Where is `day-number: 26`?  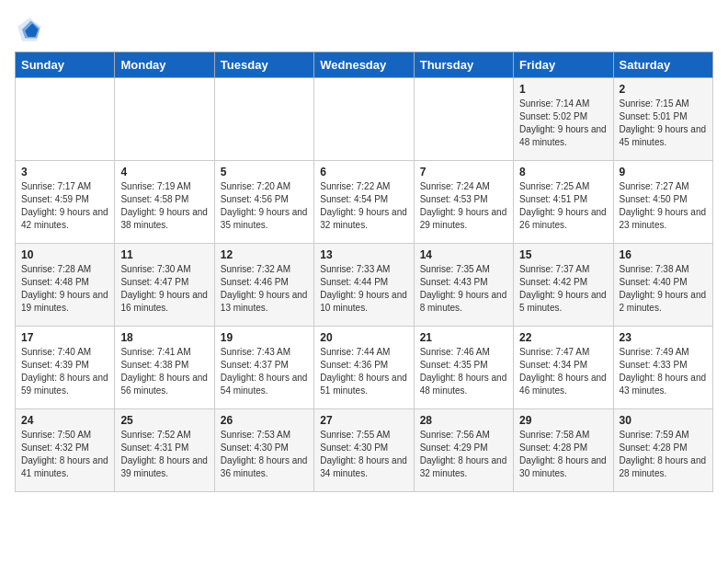 day-number: 26 is located at coordinates (265, 420).